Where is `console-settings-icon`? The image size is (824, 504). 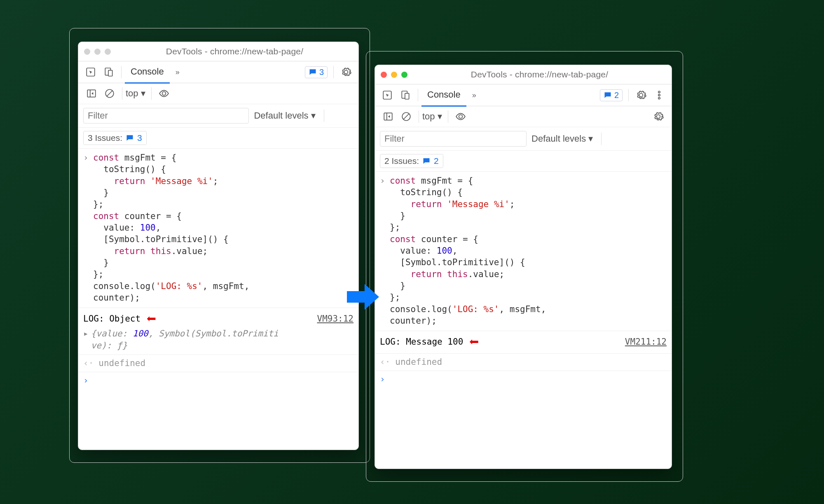 console-settings-icon is located at coordinates (658, 117).